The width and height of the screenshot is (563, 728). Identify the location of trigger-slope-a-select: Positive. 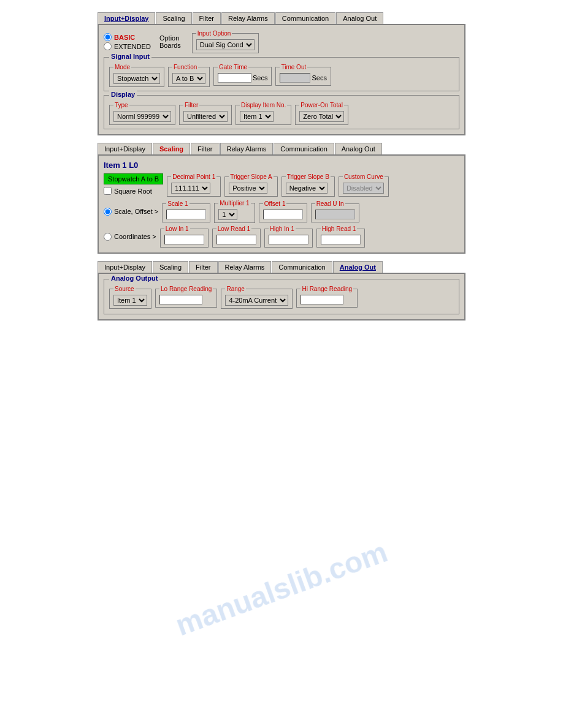
(248, 188).